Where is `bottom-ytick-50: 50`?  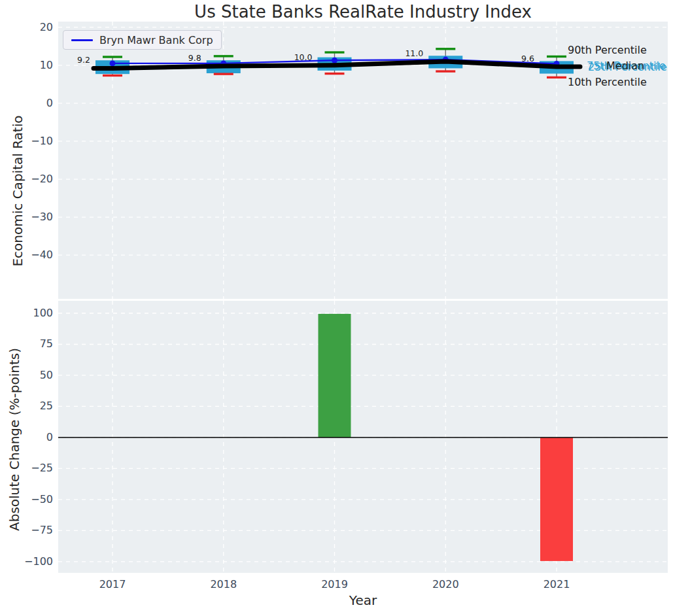
bottom-ytick-50: 50 is located at coordinates (26, 375).